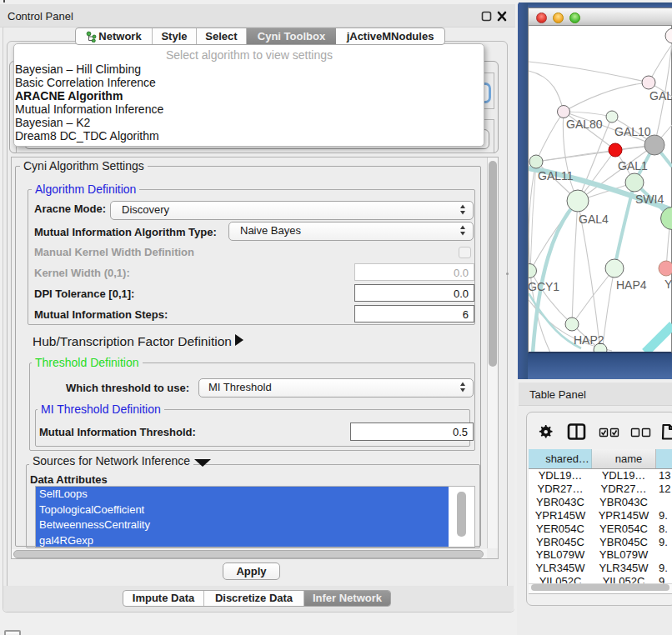 This screenshot has height=635, width=672. What do you see at coordinates (632, 285) in the screenshot?
I see `svg-text: HAP4` at bounding box center [632, 285].